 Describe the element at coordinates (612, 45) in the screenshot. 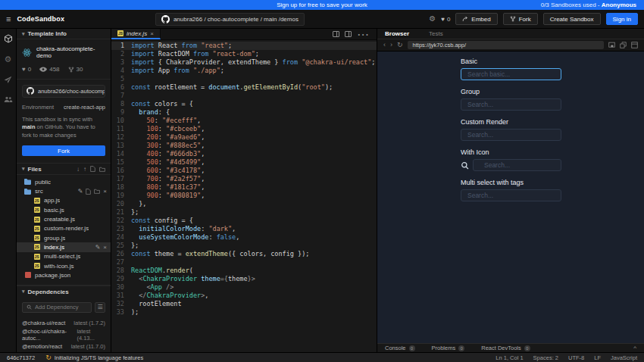

I see `responsive-mode-icon` at that location.